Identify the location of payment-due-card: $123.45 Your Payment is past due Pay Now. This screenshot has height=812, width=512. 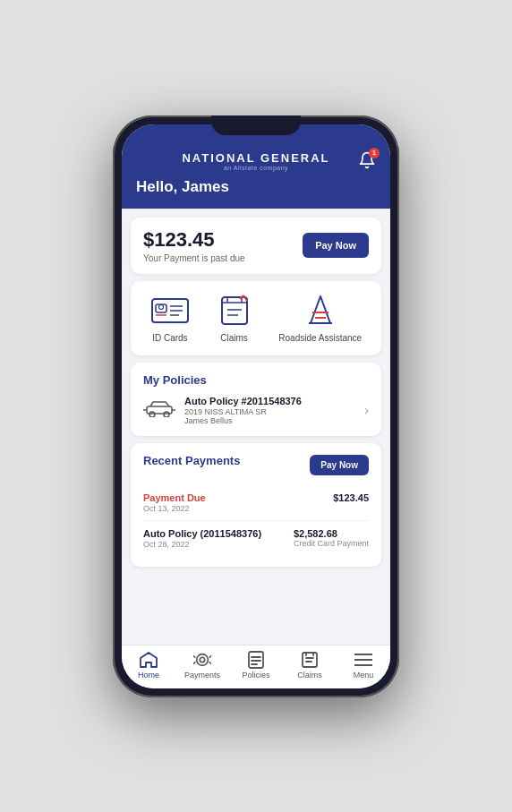
(256, 245).